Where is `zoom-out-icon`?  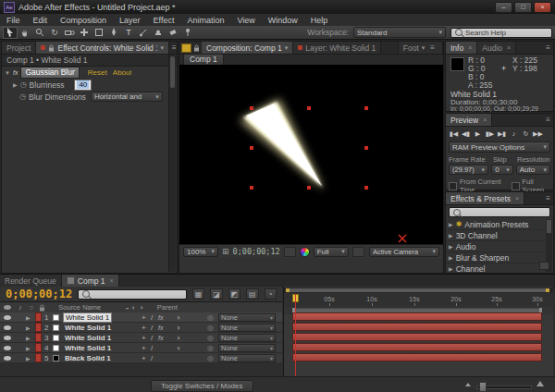 zoom-out-icon is located at coordinates (468, 385).